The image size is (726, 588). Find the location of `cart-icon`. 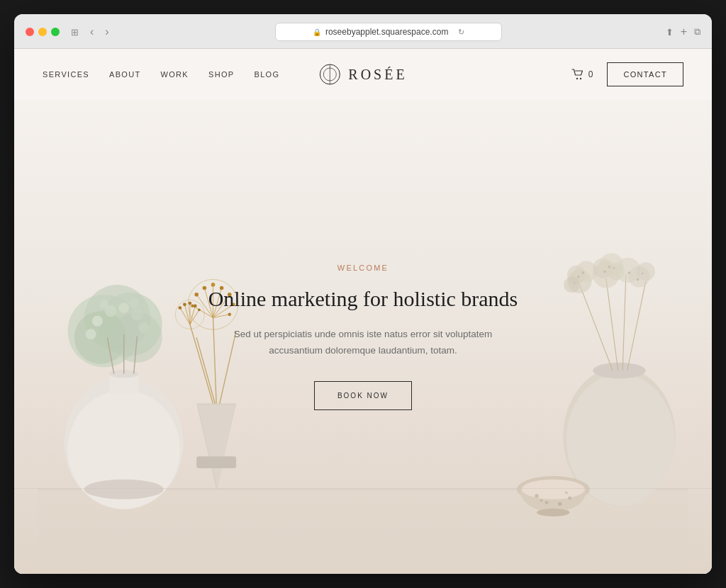

cart-icon is located at coordinates (578, 74).